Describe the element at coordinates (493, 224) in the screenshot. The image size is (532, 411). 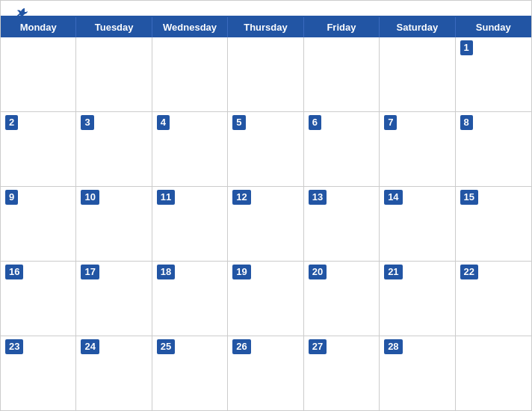
I see `day-cell-15: 15` at that location.